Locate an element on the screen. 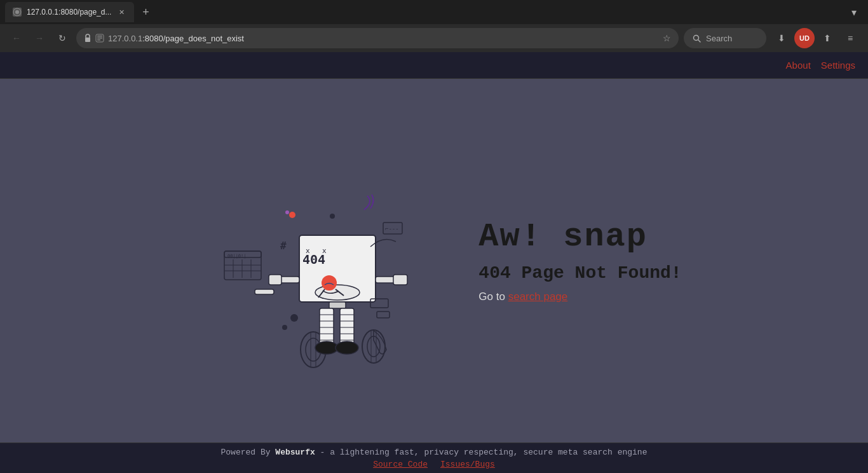 This screenshot has height=473, width=868. go-to-text: Go to search page is located at coordinates (580, 297).